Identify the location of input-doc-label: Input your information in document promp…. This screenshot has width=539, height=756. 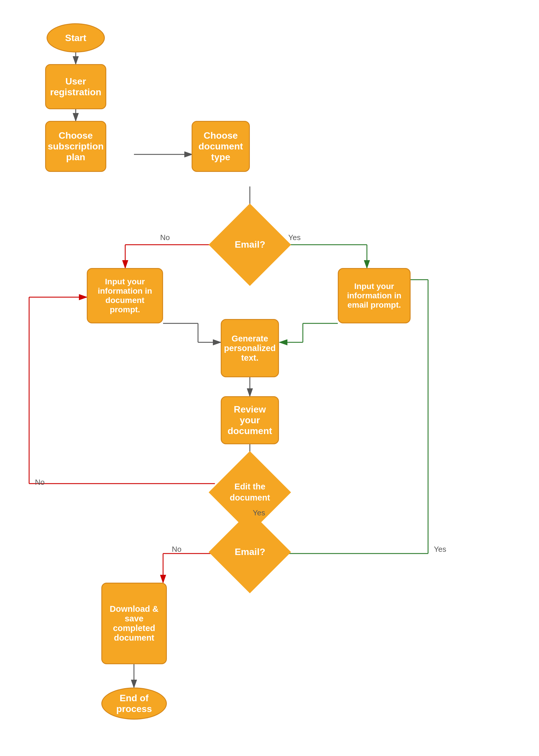
(125, 295).